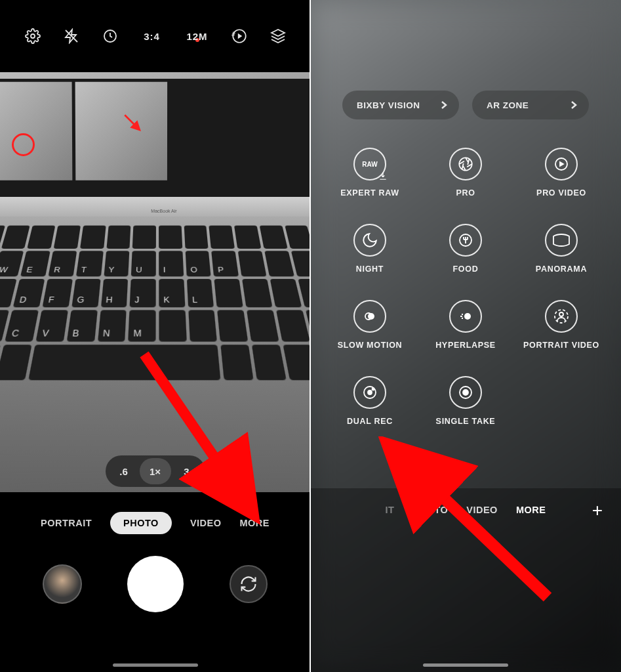  Describe the element at coordinates (66, 523) in the screenshot. I see `mode-portrait: PORTRAIT` at that location.